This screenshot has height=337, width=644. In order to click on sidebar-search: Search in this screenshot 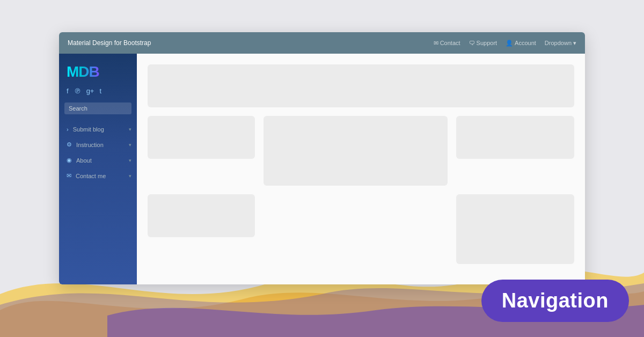, I will do `click(98, 108)`.